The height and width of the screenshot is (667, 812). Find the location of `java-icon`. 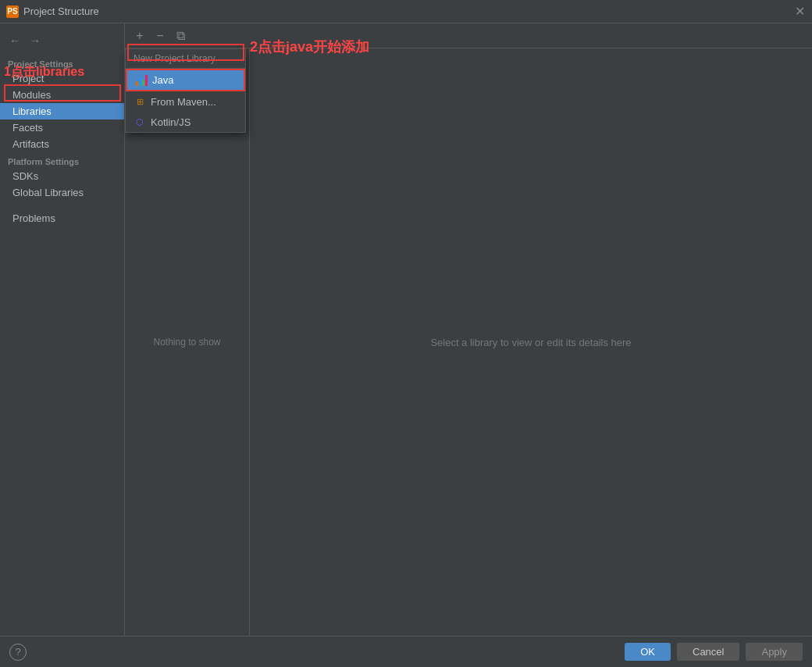

java-icon is located at coordinates (141, 80).